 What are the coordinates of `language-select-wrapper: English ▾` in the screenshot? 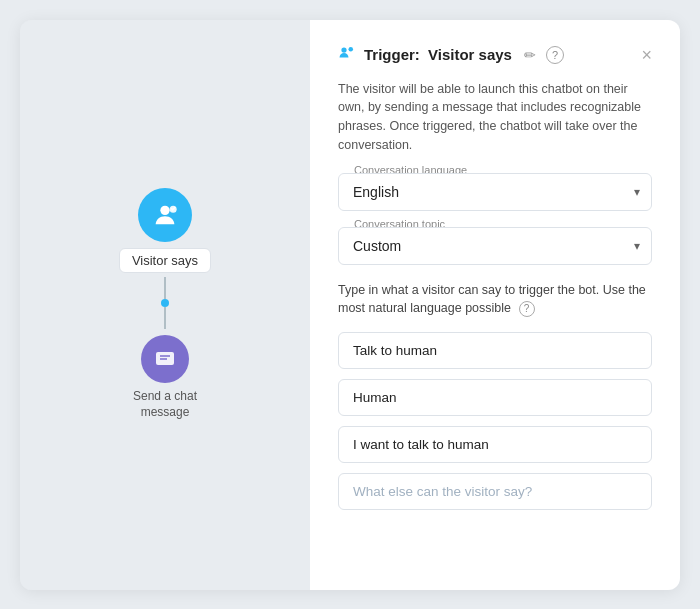 It's located at (495, 192).